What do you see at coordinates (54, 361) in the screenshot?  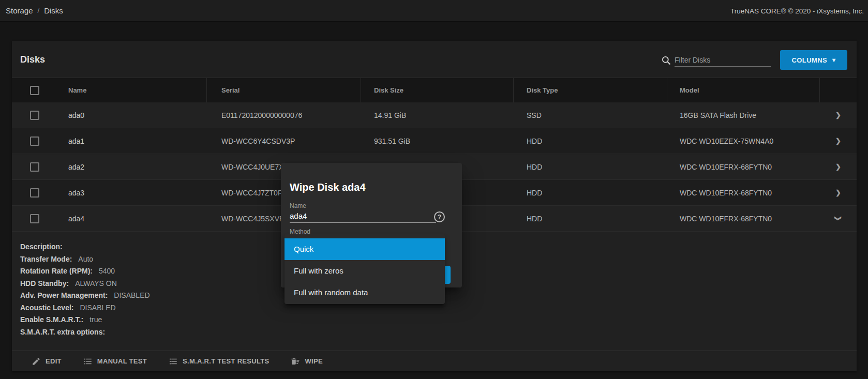 I see `edit-button-label: EDIT` at bounding box center [54, 361].